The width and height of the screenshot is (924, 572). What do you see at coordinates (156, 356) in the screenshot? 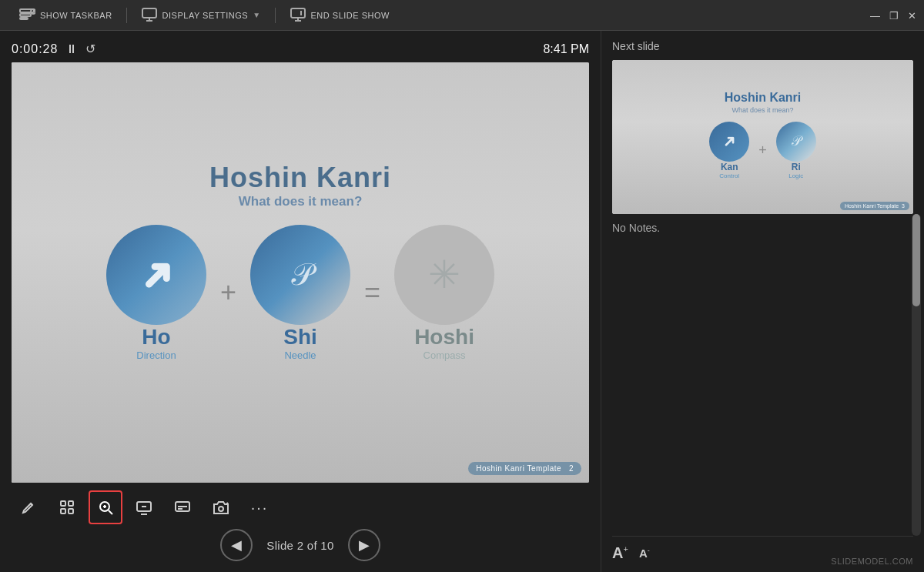
I see `ho-sub-label: Direction` at bounding box center [156, 356].